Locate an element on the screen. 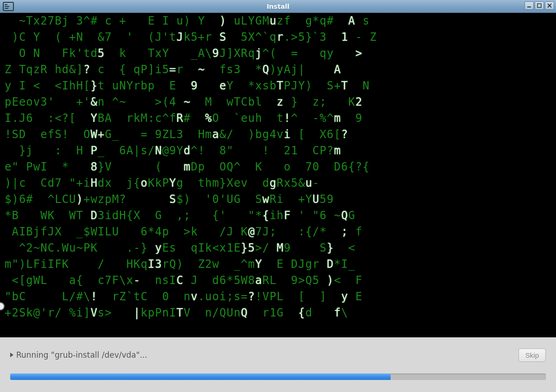 This screenshot has width=556, height=392. close-button is located at coordinates (550, 6).